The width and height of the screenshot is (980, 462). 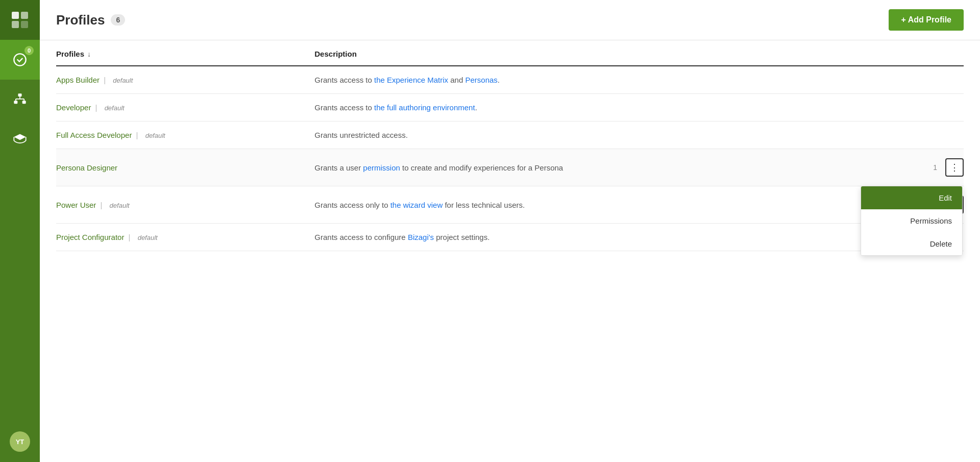 I want to click on table-row: Persona Designer Grants a user permissio…, so click(x=510, y=167).